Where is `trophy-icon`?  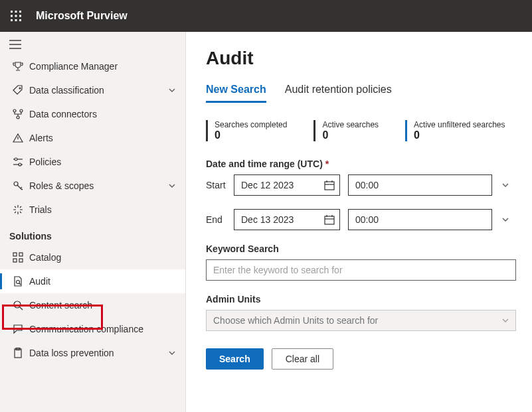 trophy-icon is located at coordinates (18, 66).